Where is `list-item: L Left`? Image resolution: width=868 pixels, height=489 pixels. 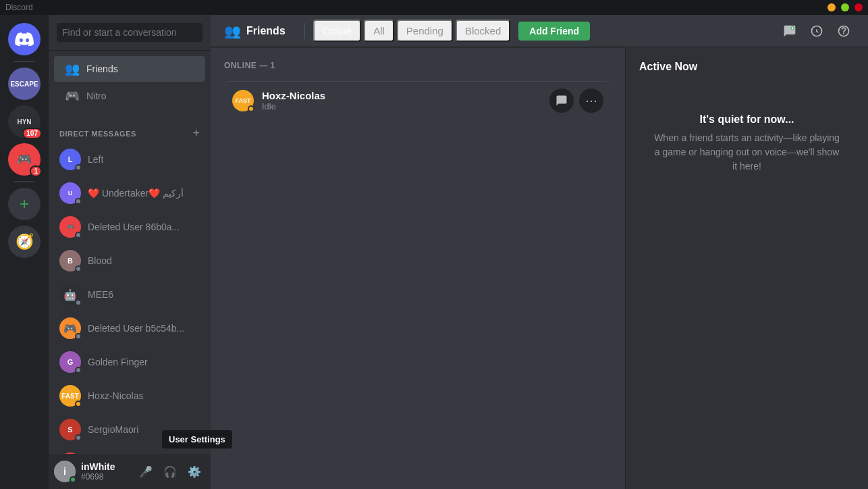
list-item: L Left is located at coordinates (130, 159).